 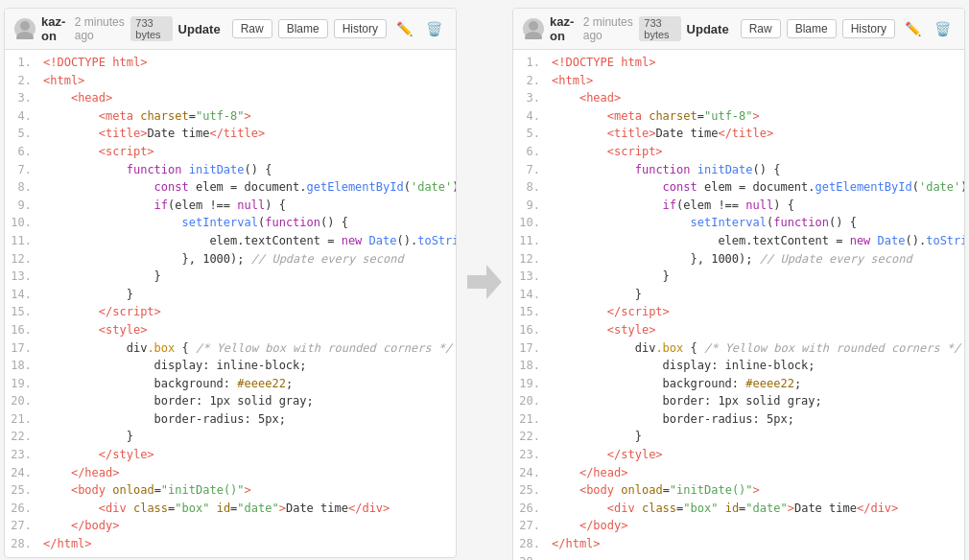 I want to click on blame-btn-right: Blame, so click(x=812, y=29).